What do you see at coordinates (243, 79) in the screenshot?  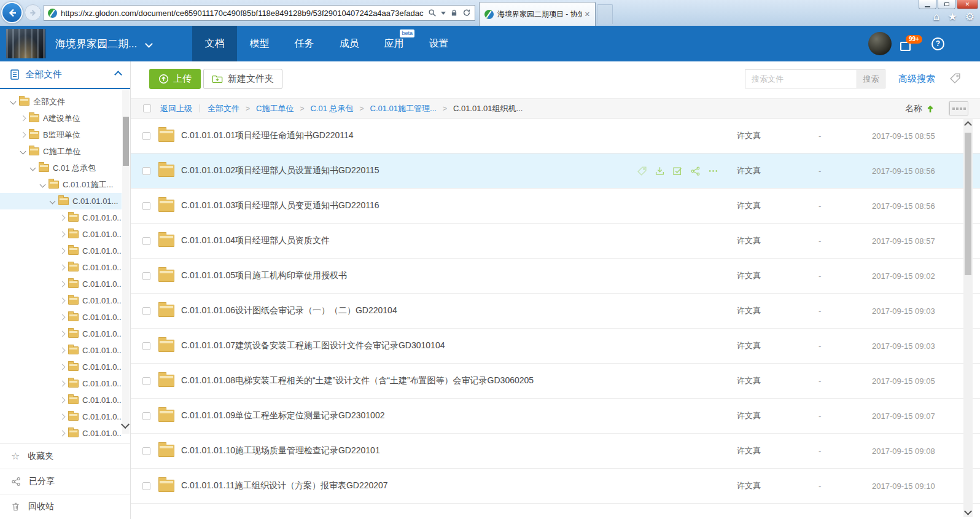 I see `new-folder-button: 新建文件夹` at bounding box center [243, 79].